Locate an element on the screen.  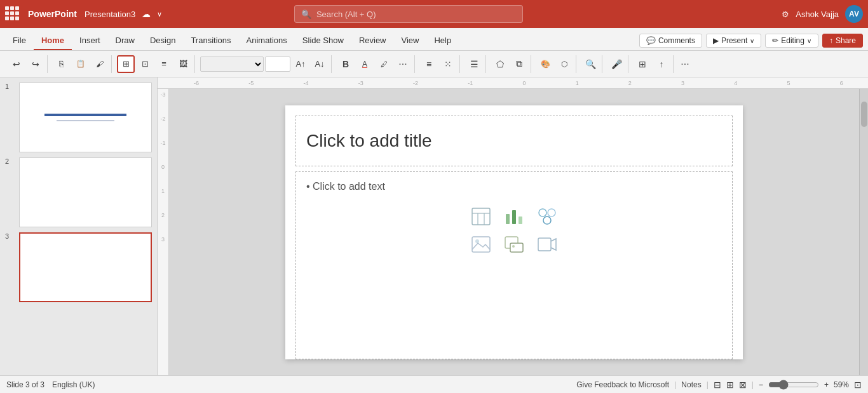
present-button: ▶ Present ∨ is located at coordinates (733, 41).